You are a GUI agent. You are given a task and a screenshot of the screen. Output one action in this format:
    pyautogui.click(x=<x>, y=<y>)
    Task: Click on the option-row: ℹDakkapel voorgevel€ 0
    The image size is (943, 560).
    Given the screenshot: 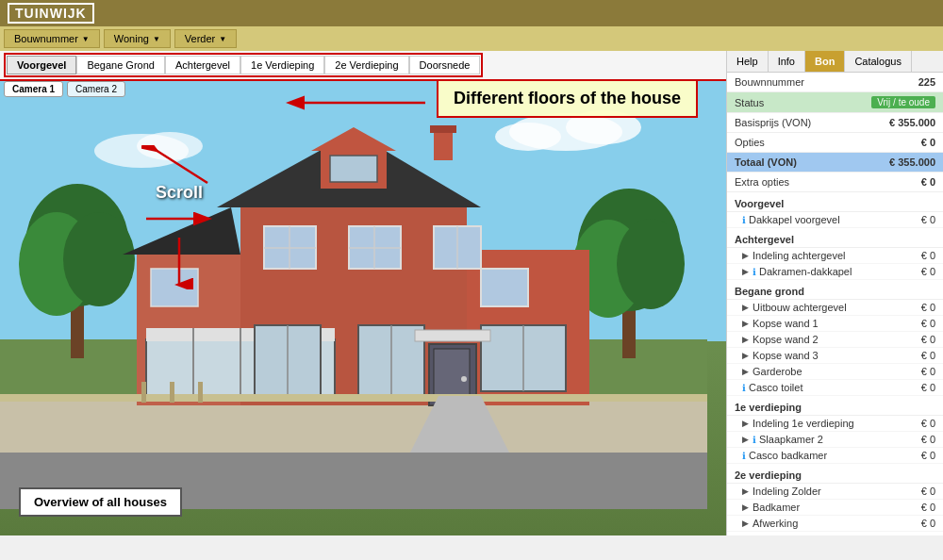 What is the action you would take?
    pyautogui.click(x=835, y=221)
    